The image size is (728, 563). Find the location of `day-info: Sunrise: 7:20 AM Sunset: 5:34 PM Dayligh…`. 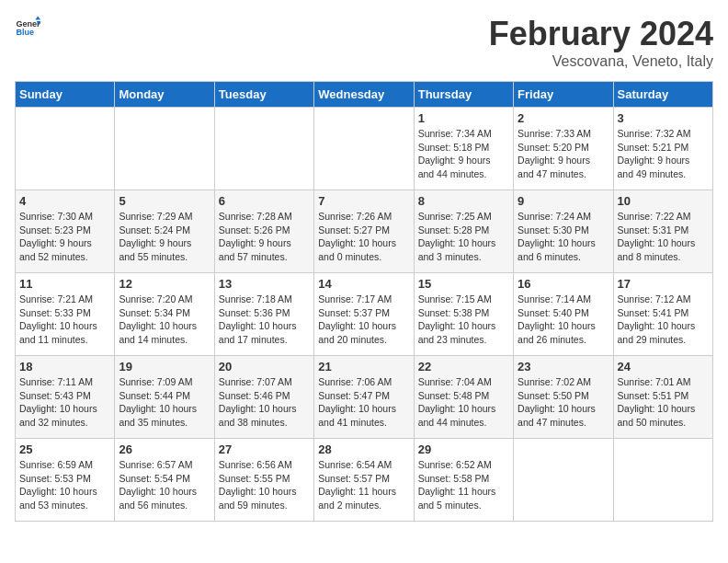

day-info: Sunrise: 7:20 AM Sunset: 5:34 PM Dayligh… is located at coordinates (164, 320).